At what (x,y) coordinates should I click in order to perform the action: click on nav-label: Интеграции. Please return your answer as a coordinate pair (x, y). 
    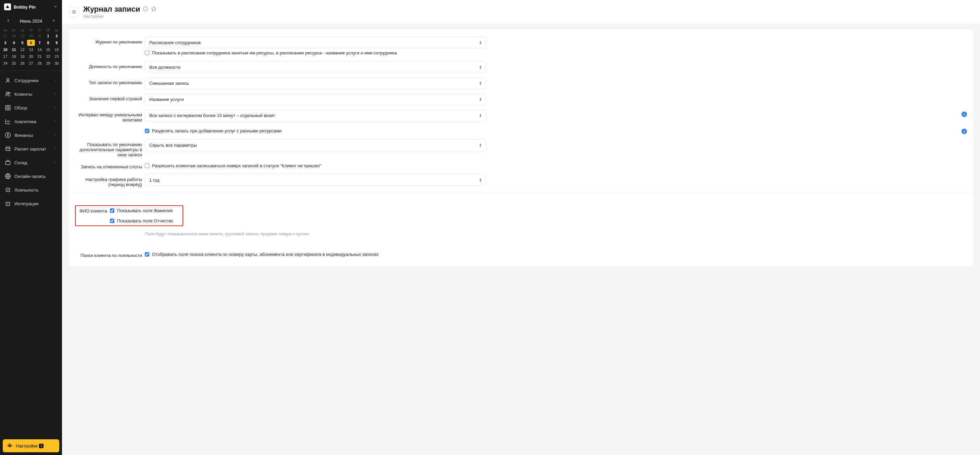
    Looking at the image, I should click on (36, 204).